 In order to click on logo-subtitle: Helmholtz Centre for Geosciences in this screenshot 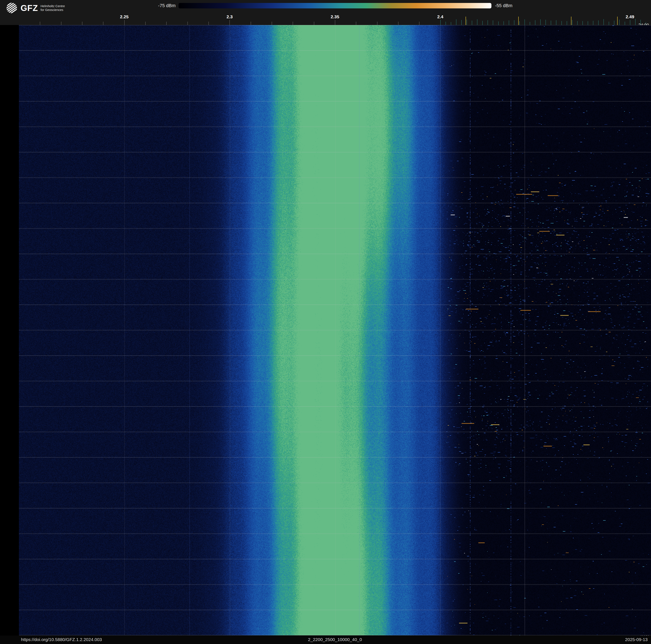, I will do `click(53, 8)`.